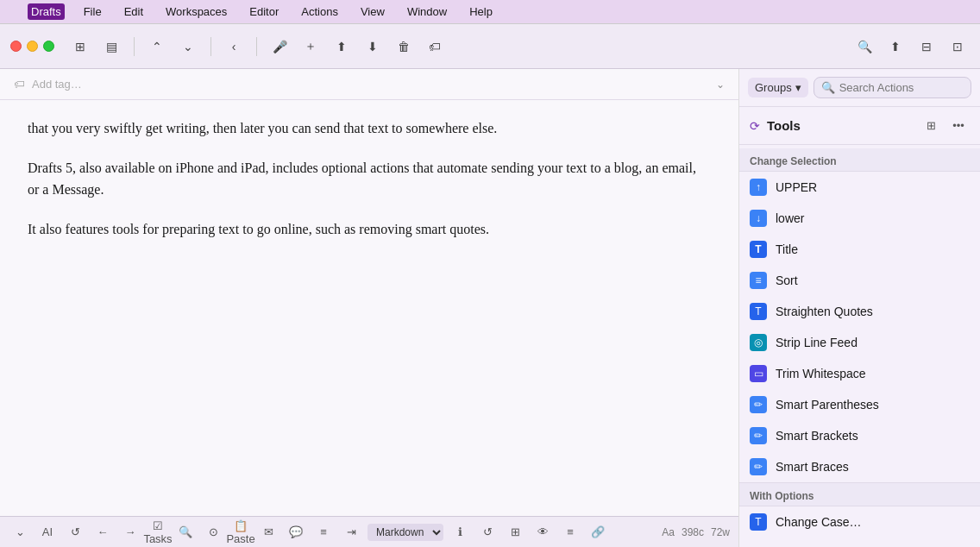 Image resolution: width=980 pixels, height=547 pixels. I want to click on change-selection-header: Change Selection, so click(859, 160).